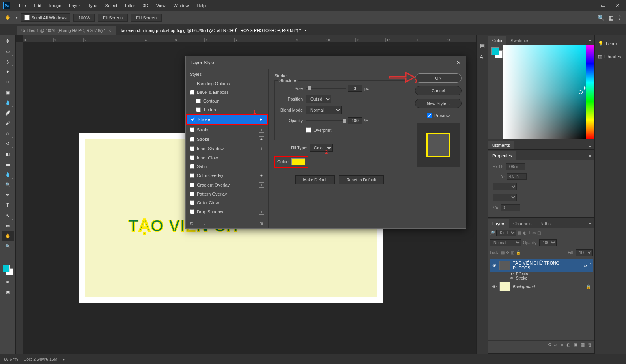 This screenshot has height=364, width=626. Describe the element at coordinates (8, 236) in the screenshot. I see `hand-tool: ✋` at that location.